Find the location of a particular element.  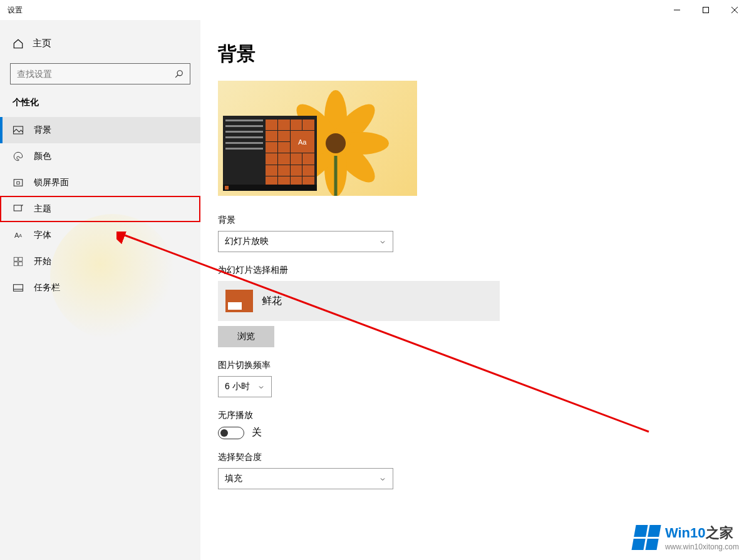

font-icon: AA is located at coordinates (18, 235).